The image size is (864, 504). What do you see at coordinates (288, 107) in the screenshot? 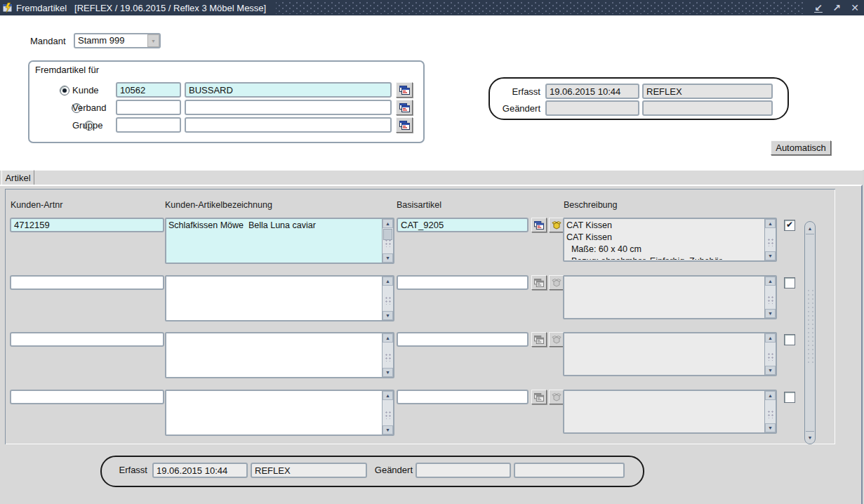
I see `verband-name-field` at bounding box center [288, 107].